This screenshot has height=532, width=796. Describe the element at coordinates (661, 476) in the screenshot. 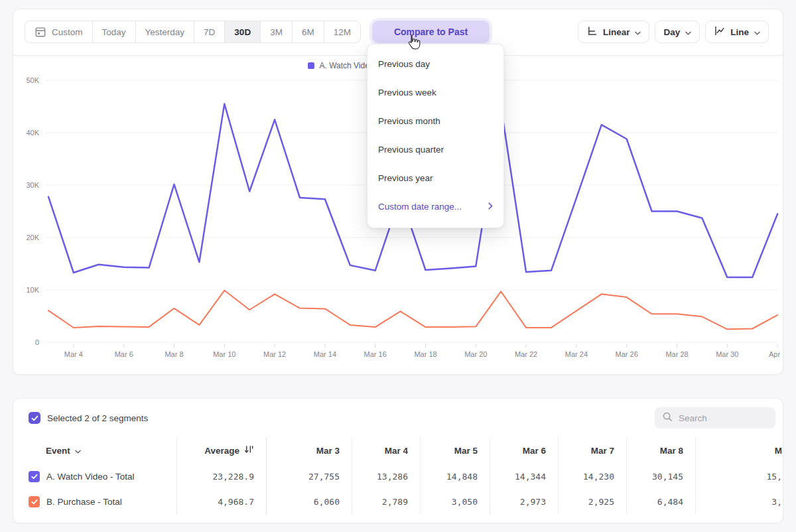

I see `value-cell: 30,145` at that location.